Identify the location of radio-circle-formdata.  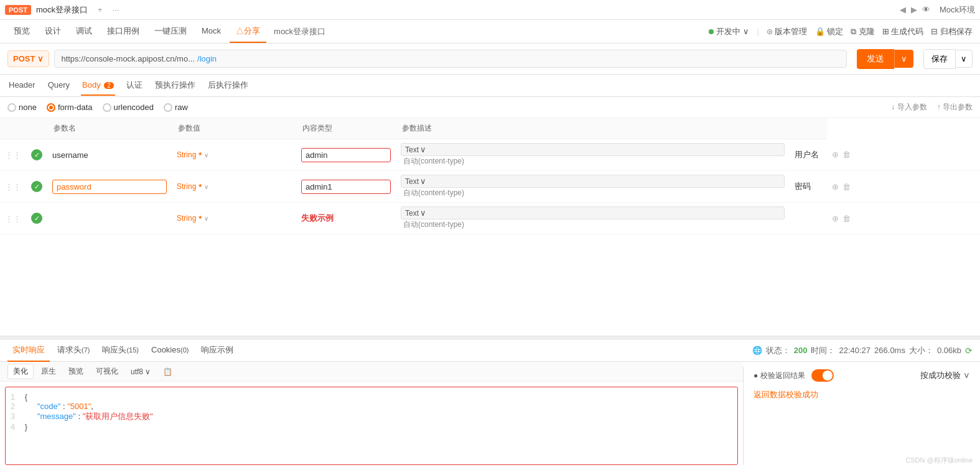
(51, 108).